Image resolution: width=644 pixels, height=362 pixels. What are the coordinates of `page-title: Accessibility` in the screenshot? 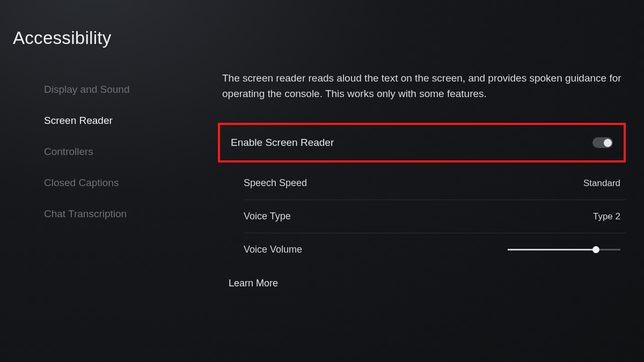 It's located at (62, 38).